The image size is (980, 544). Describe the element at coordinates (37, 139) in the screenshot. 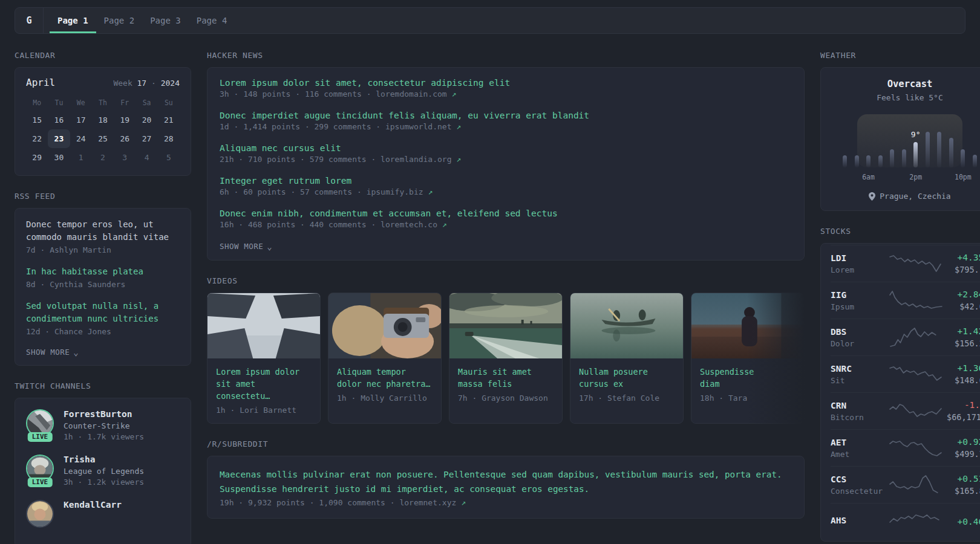

I see `calendar-day: 22` at that location.